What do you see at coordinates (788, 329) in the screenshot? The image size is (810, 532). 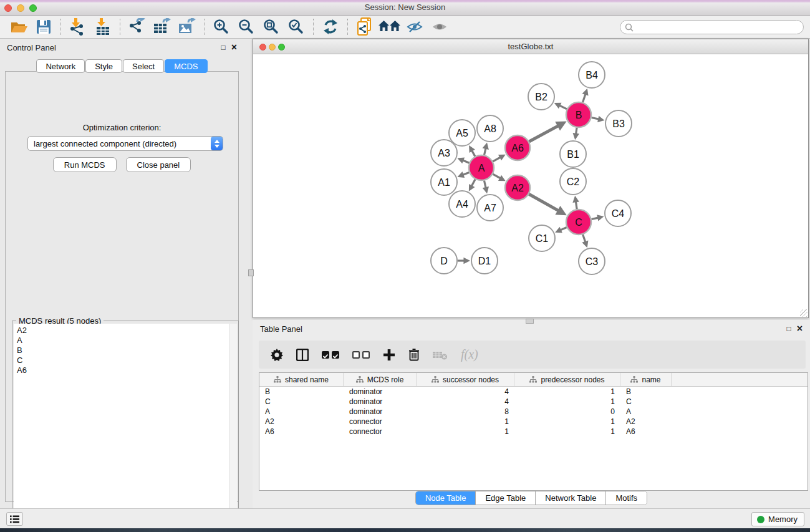 I see `float-table-panel-icon: □` at bounding box center [788, 329].